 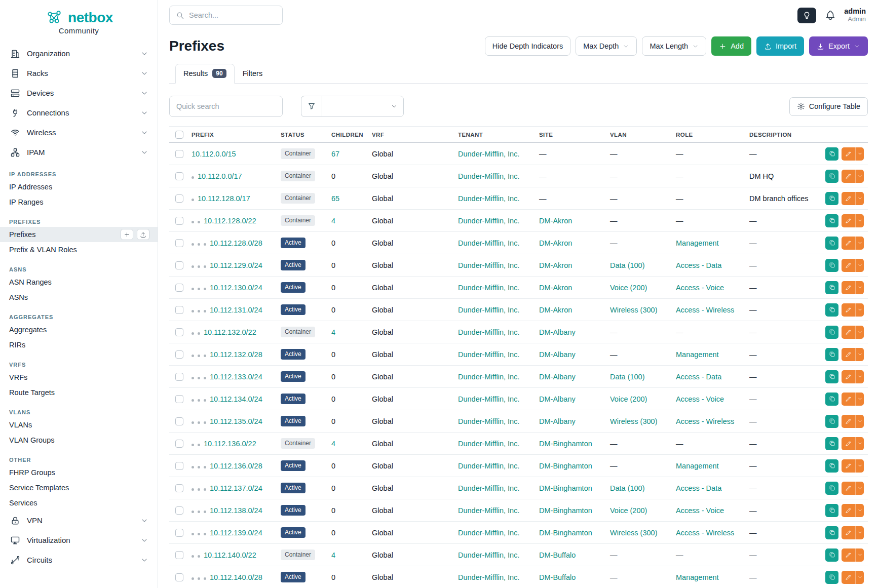 What do you see at coordinates (79, 152) in the screenshot?
I see `sidebar-item-ipam: IPAM` at bounding box center [79, 152].